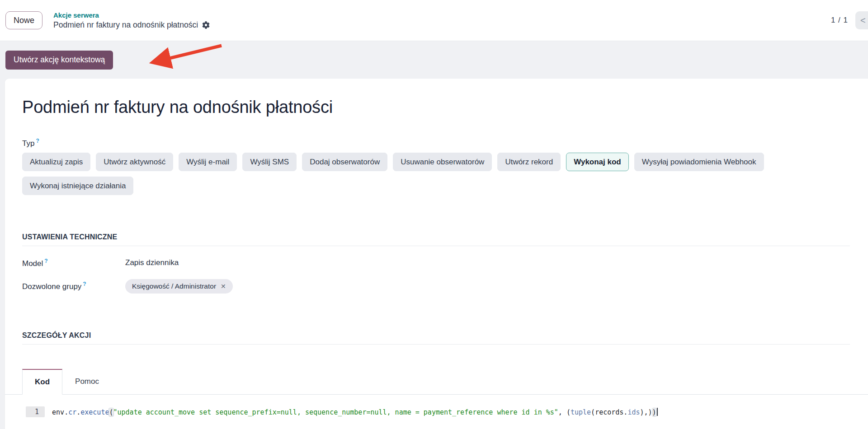 Image resolution: width=868 pixels, height=429 pixels. What do you see at coordinates (434, 60) in the screenshot?
I see `action-bar: Utwórz akcję kontekstową` at bounding box center [434, 60].